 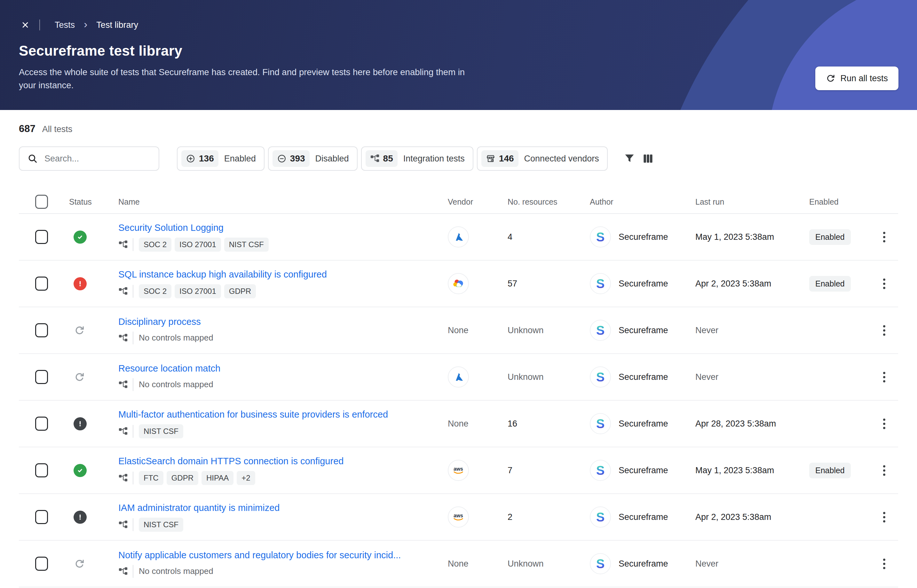 What do you see at coordinates (513, 424) in the screenshot?
I see `resource-count: 16` at bounding box center [513, 424].